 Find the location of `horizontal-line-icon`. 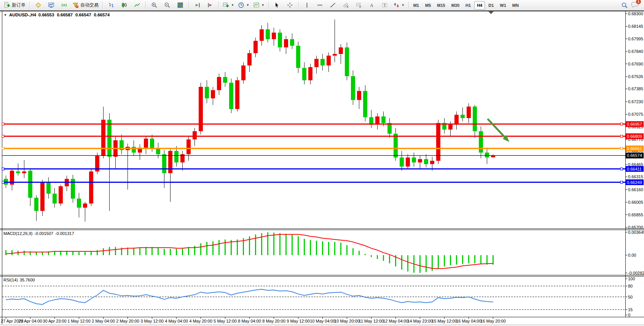

horizontal-line-icon is located at coordinates (320, 5).